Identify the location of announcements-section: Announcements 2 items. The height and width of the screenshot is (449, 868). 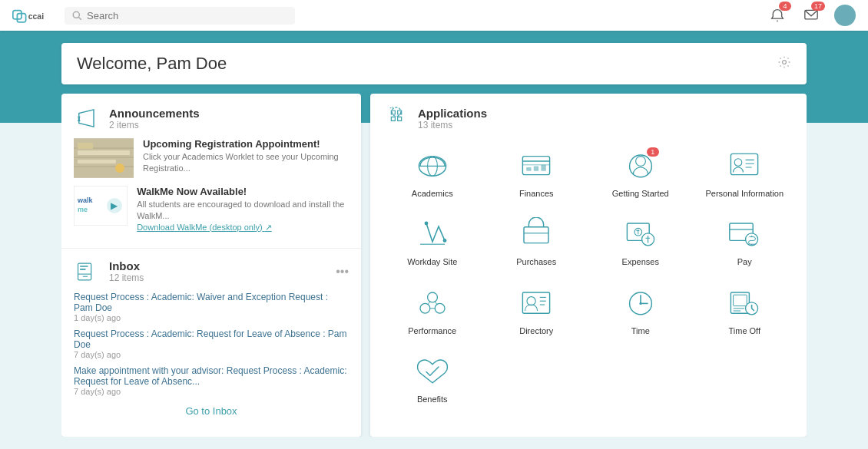
(211, 171).